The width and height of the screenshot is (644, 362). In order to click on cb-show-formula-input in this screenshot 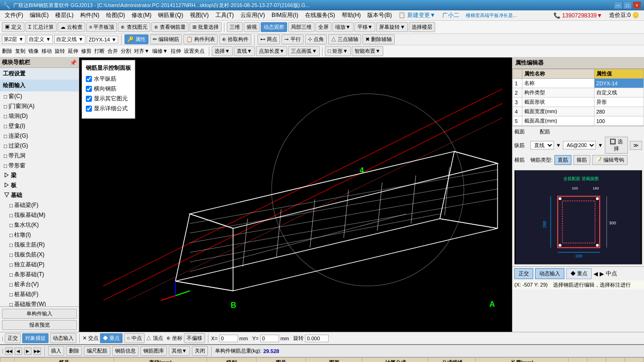, I will do `click(89, 108)`.